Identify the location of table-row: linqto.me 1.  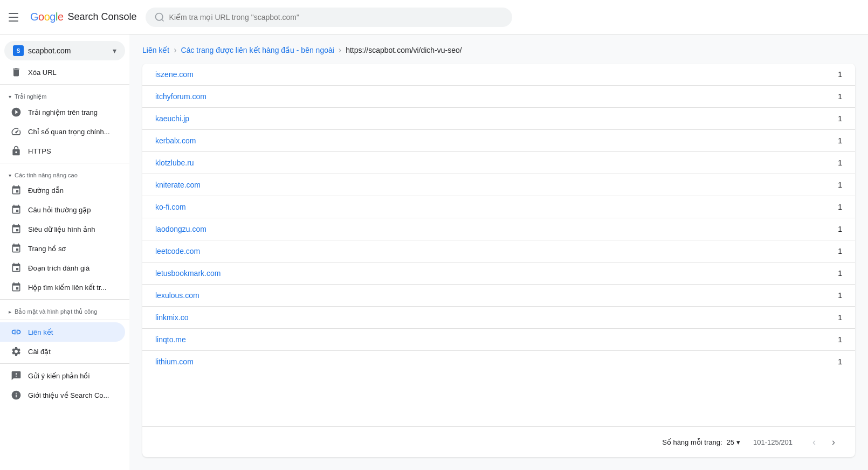
(499, 340).